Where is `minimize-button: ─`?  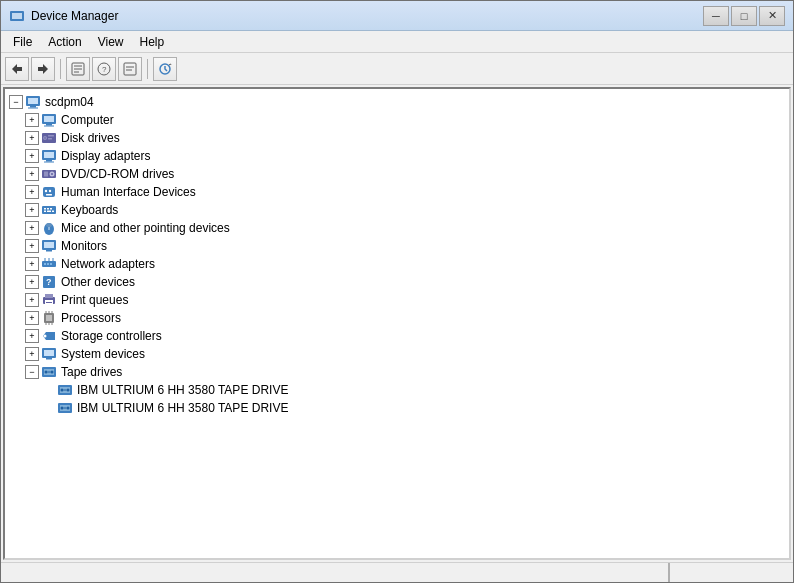
minimize-button: ─ is located at coordinates (716, 16).